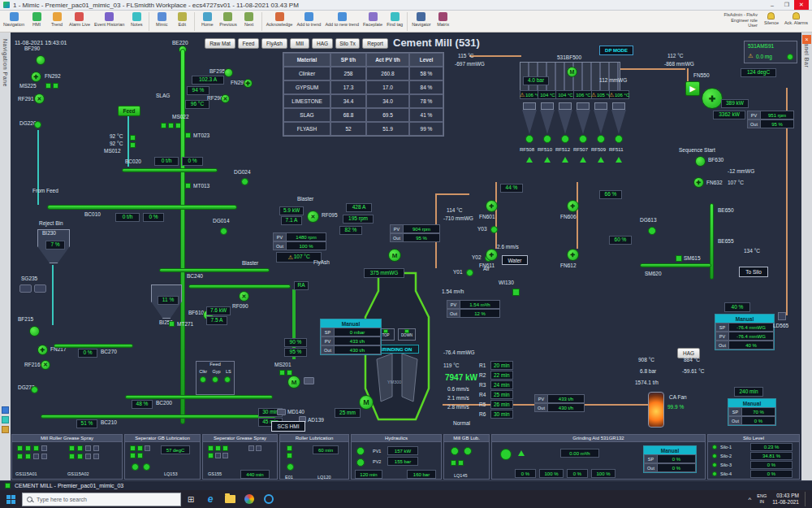 This screenshot has height=508, width=812. What do you see at coordinates (801, 5) in the screenshot?
I see `close-button: ✕` at bounding box center [801, 5].